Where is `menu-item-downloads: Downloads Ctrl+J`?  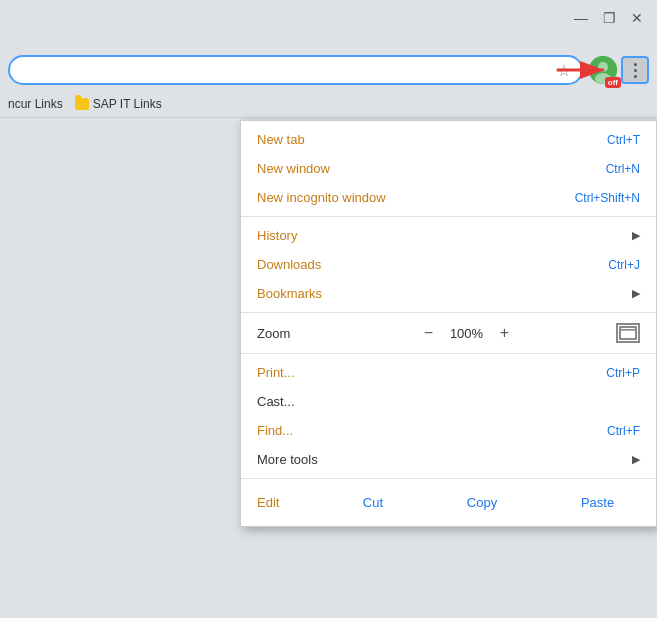 menu-item-downloads: Downloads Ctrl+J is located at coordinates (448, 264).